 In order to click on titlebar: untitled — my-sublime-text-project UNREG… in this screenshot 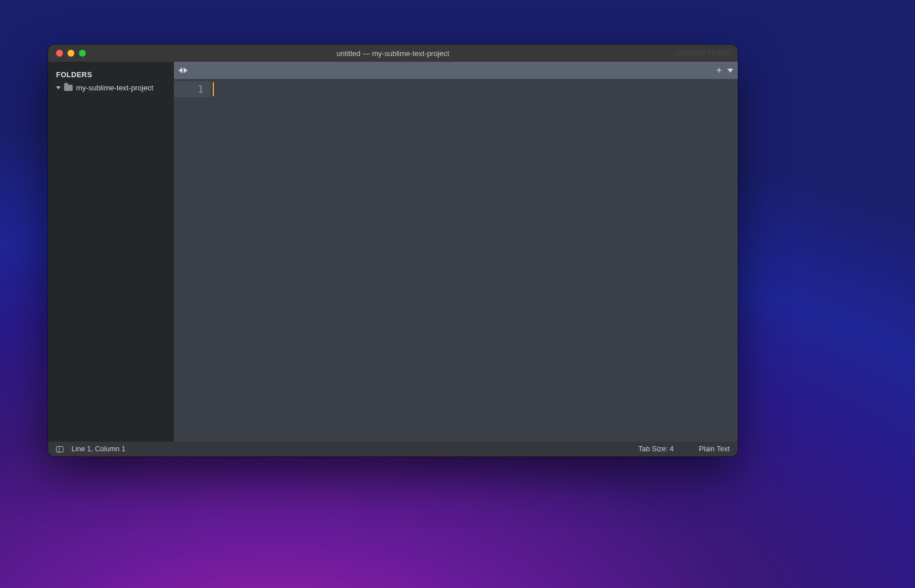, I will do `click(393, 53)`.